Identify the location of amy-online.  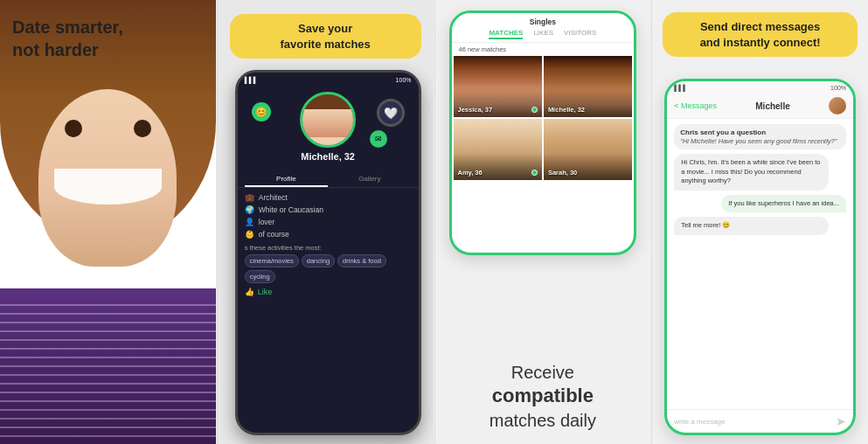
(535, 173).